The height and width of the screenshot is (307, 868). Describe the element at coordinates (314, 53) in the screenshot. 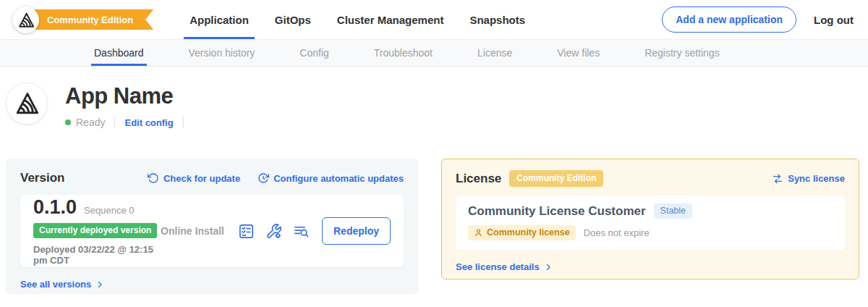

I see `subnav-item-config: Config` at that location.